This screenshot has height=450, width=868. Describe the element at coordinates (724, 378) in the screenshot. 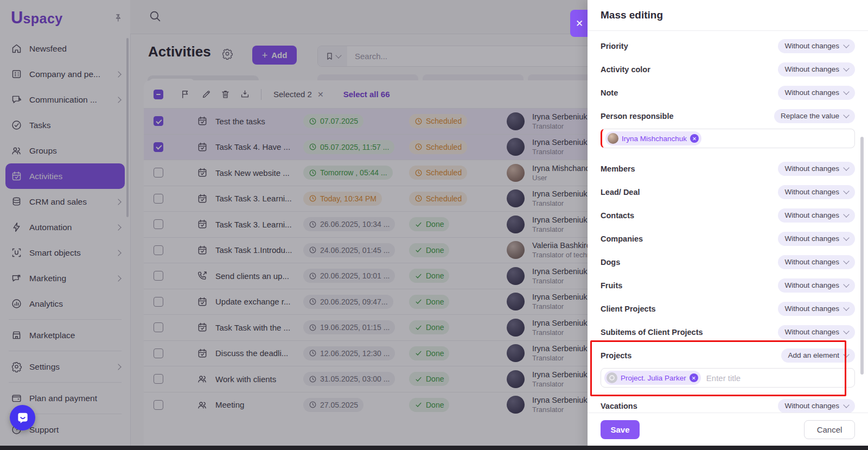

I see `projects-input-placeholder: Enter title` at that location.